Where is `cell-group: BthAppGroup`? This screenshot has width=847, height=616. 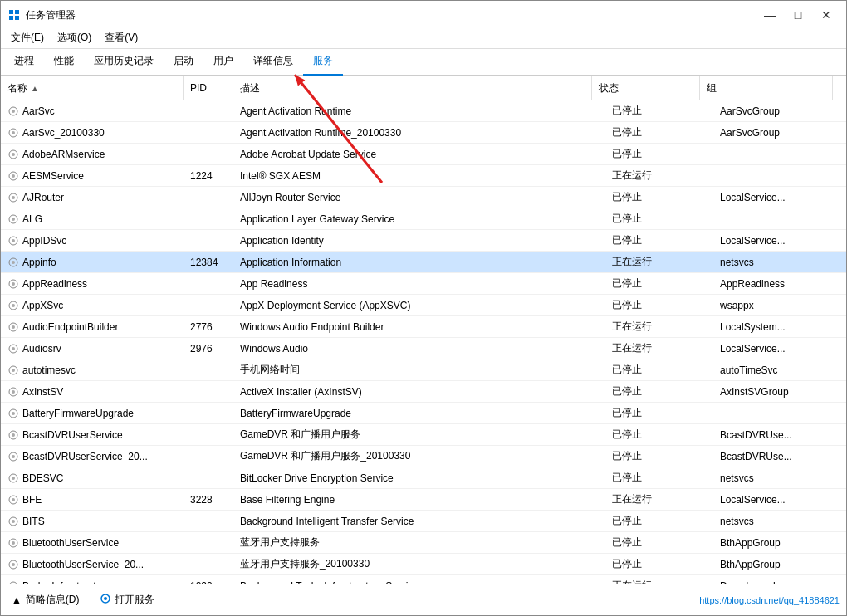 cell-group: BthAppGroup is located at coordinates (780, 543).